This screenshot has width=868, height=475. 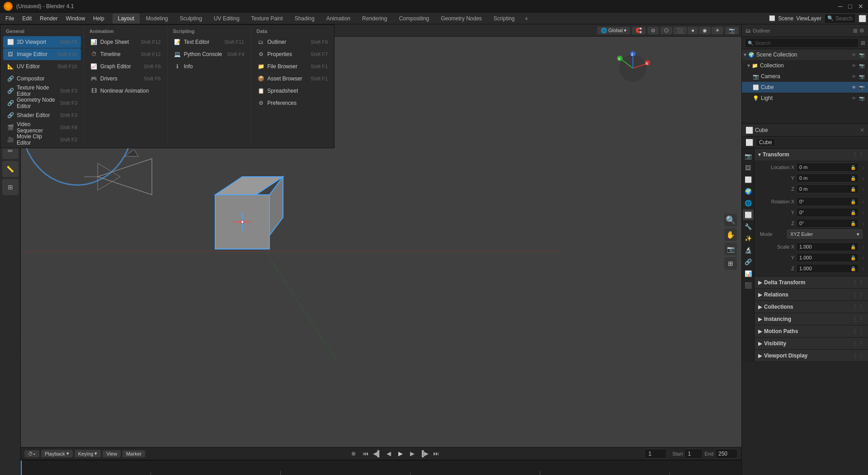 I want to click on outliner-options-btn: ⚙, so click(x=862, y=31).